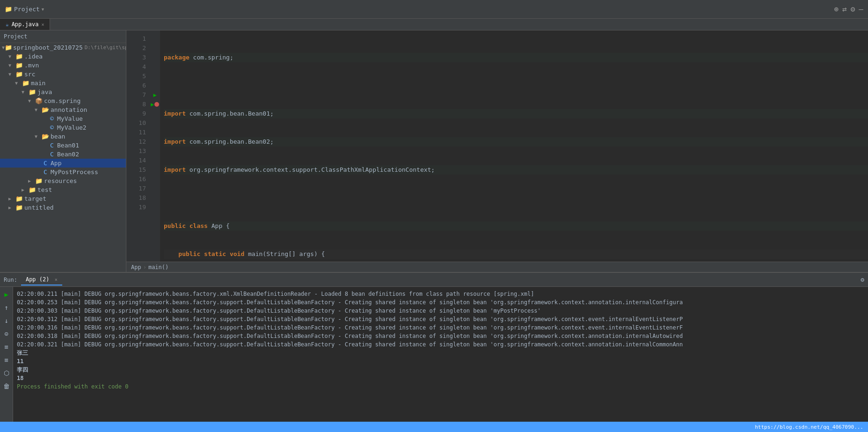 The image size is (868, 432). Describe the element at coordinates (63, 145) in the screenshot. I see `tree-item-bean01: C Bean01` at that location.